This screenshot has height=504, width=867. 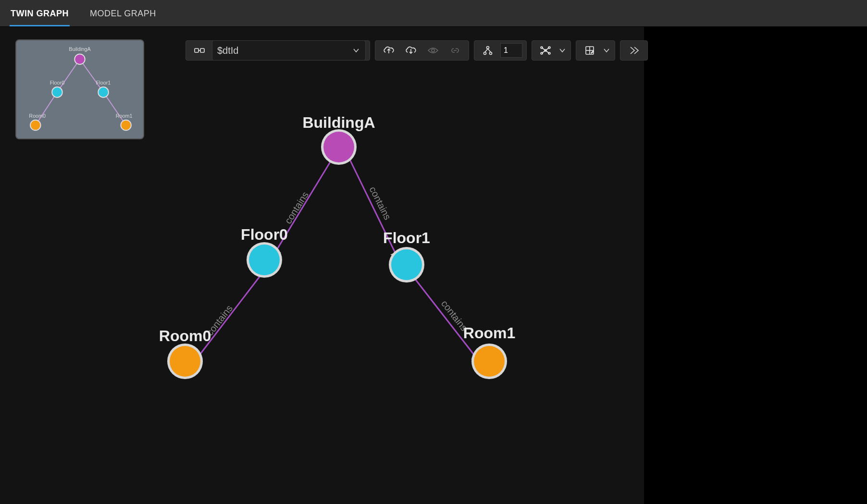 What do you see at coordinates (39, 13) in the screenshot?
I see `tab-twin-graph: TWIN GRAPH` at bounding box center [39, 13].